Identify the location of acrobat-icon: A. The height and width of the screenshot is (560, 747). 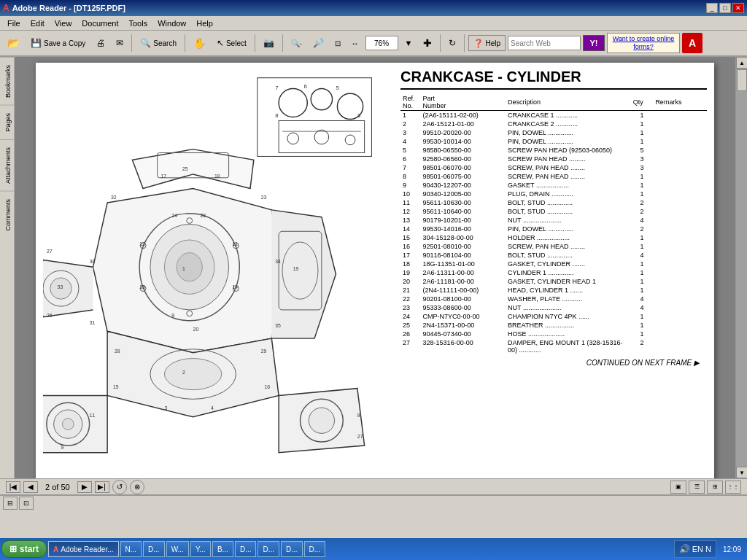
(692, 43).